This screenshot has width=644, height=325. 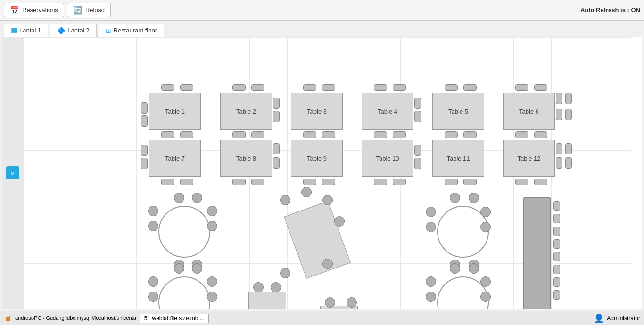 What do you see at coordinates (13, 173) in the screenshot?
I see `collapse-icon: »` at bounding box center [13, 173].